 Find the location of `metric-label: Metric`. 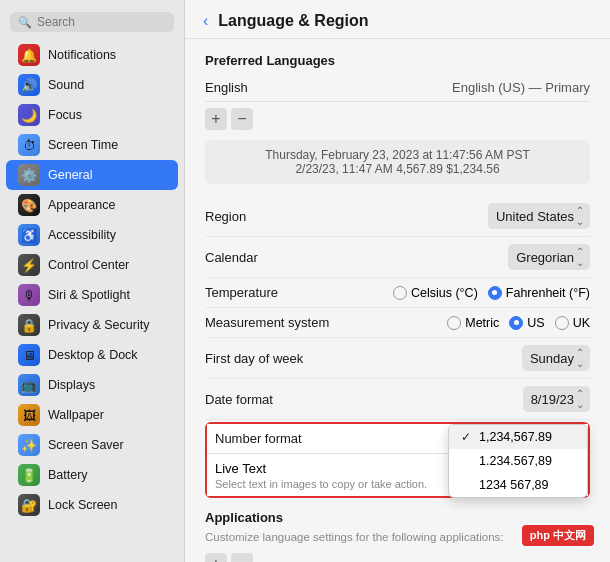

metric-label: Metric is located at coordinates (482, 323).